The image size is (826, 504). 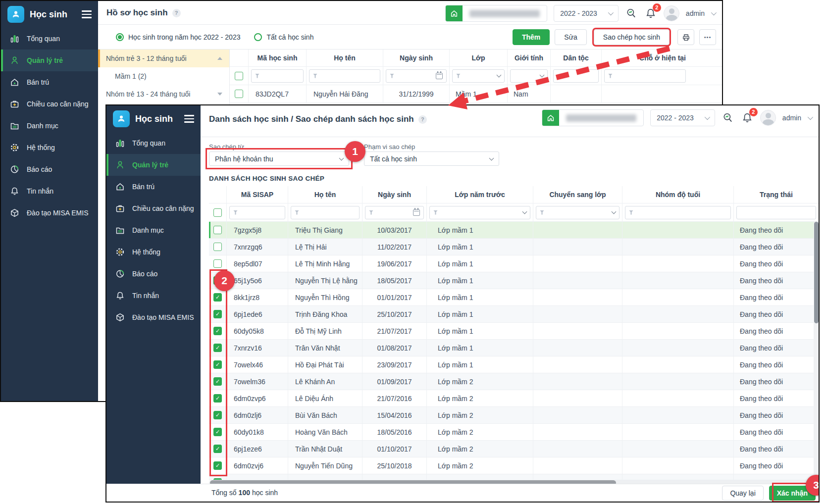 What do you see at coordinates (514, 247) in the screenshot?
I see `table-row: 7xnrzgq6Lệ Thị Hải11/02/2017Lớp mầm 1Đan…` at bounding box center [514, 247].